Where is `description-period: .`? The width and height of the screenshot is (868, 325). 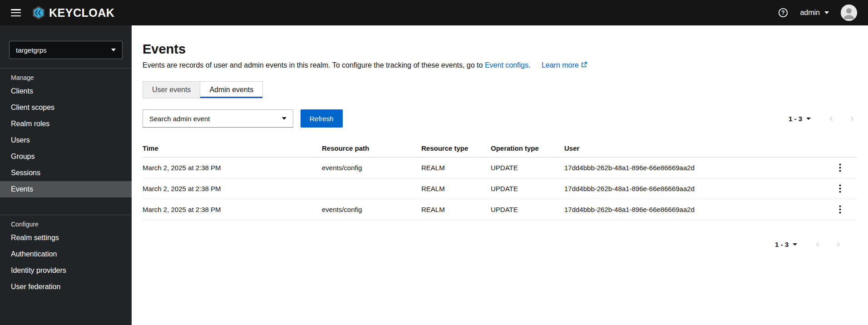 description-period: . is located at coordinates (529, 65).